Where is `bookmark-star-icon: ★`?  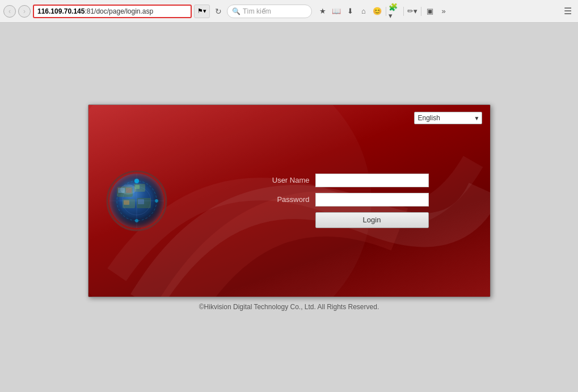 bookmark-star-icon: ★ is located at coordinates (323, 11).